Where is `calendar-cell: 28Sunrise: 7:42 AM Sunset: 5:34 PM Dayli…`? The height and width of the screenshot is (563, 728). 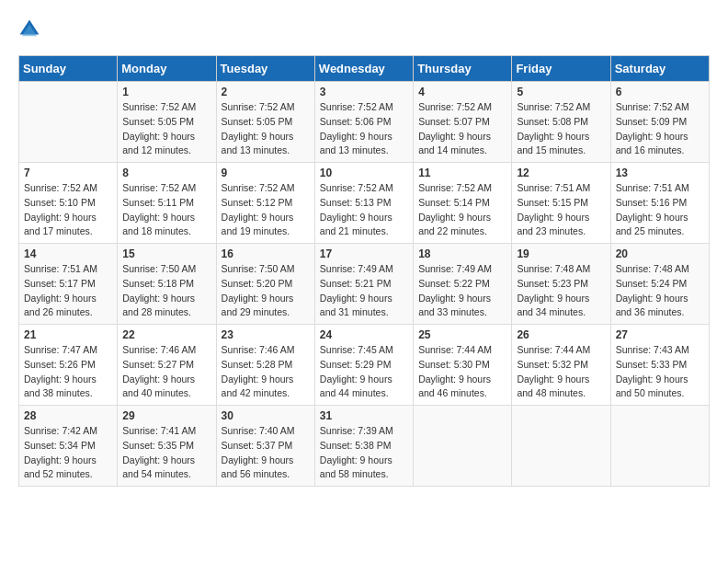 calendar-cell: 28Sunrise: 7:42 AM Sunset: 5:34 PM Dayli… is located at coordinates (68, 446).